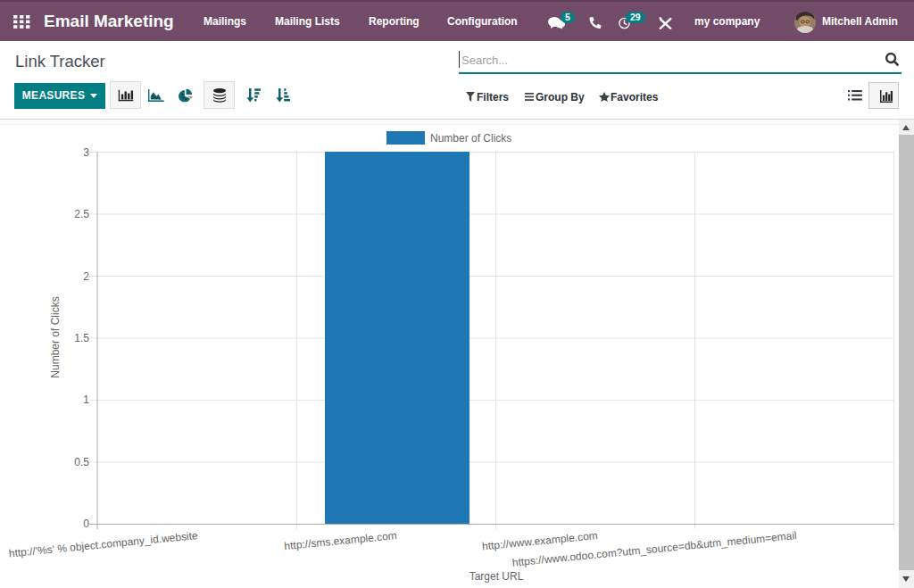 Image resolution: width=914 pixels, height=588 pixels. Describe the element at coordinates (341, 541) in the screenshot. I see `svg-text: http://sms.example.com` at that location.